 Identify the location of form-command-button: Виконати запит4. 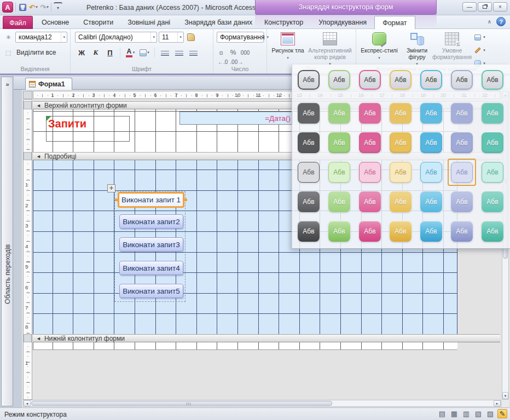
(151, 268).